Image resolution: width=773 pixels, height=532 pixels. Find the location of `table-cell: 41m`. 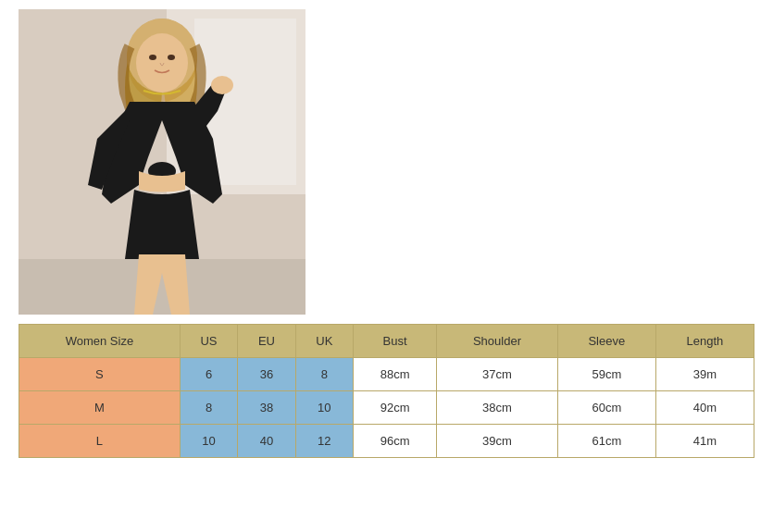

table-cell: 41m is located at coordinates (704, 441).